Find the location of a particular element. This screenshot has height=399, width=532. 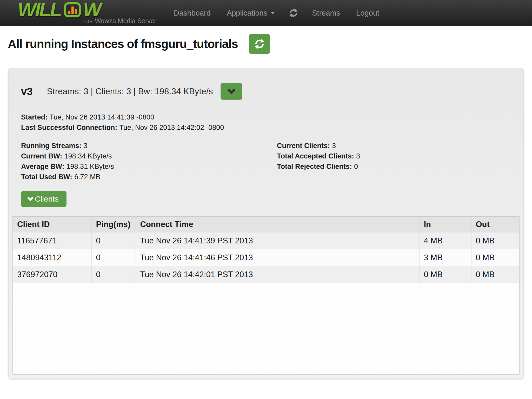

nav-item-logout: Logout is located at coordinates (368, 13).